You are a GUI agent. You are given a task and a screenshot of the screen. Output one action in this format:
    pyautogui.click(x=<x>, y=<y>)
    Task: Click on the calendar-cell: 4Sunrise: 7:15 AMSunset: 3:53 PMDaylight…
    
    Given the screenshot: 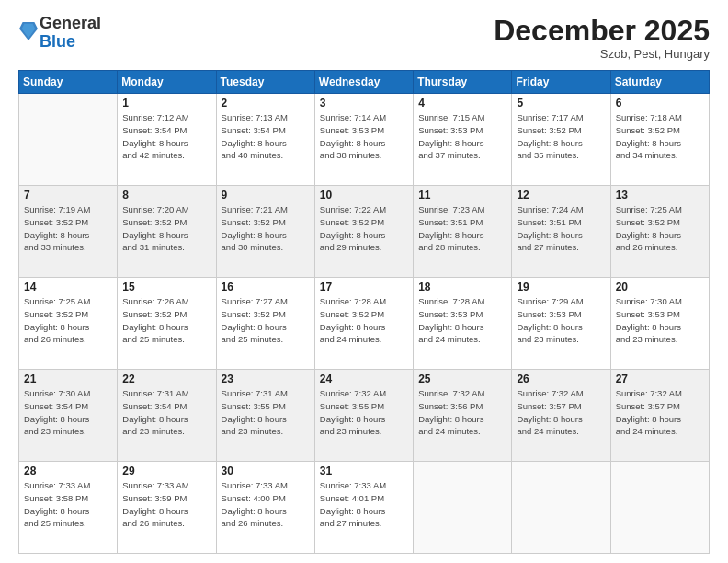 What is the action you would take?
    pyautogui.click(x=463, y=140)
    